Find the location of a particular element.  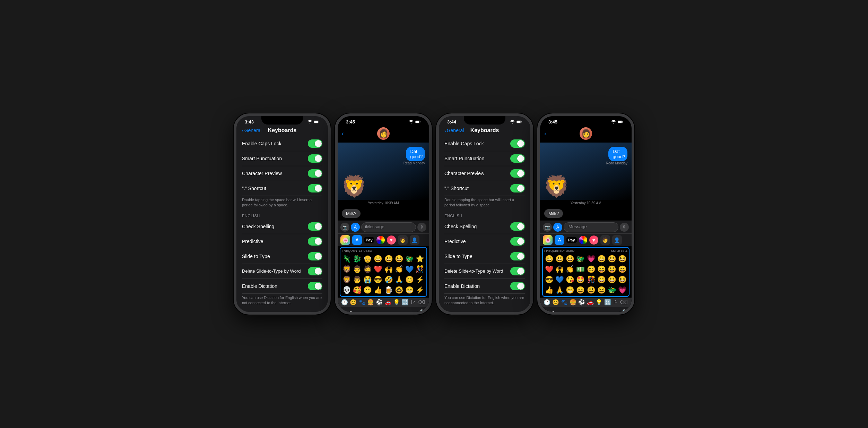

audio-icon-2: 🎙 is located at coordinates (422, 227).